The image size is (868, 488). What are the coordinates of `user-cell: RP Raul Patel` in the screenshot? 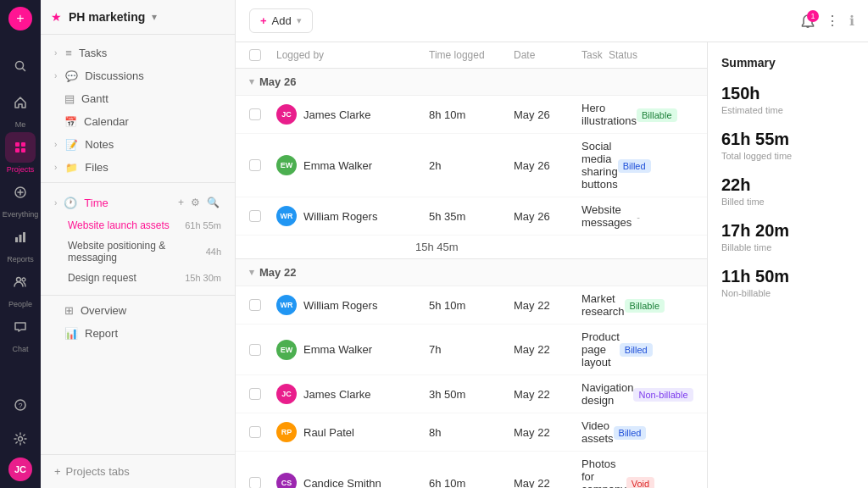 It's located at (353, 432).